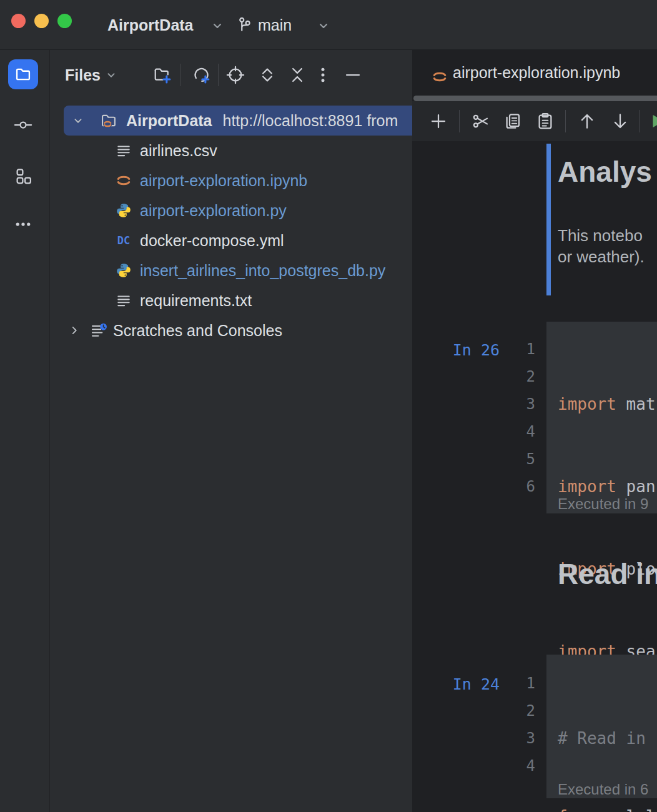 The width and height of the screenshot is (657, 812). I want to click on tree-item-file: requirements.txt, so click(238, 300).